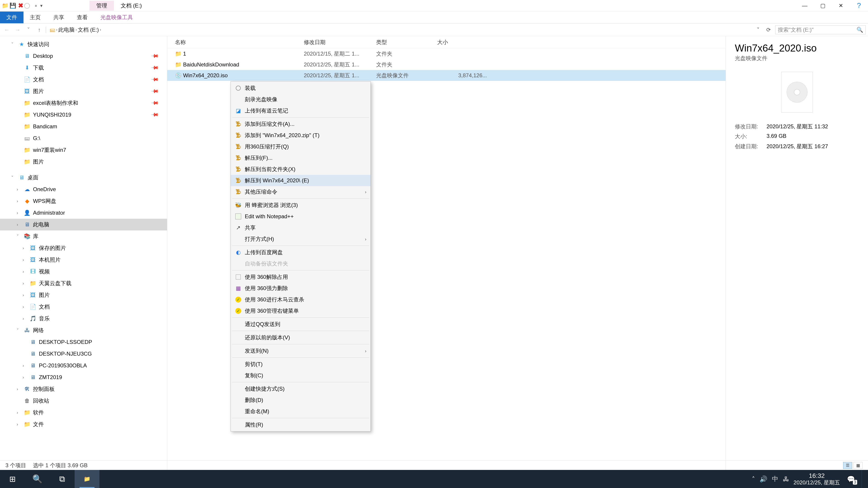  I want to click on ctx-mount: 装载, so click(301, 88).